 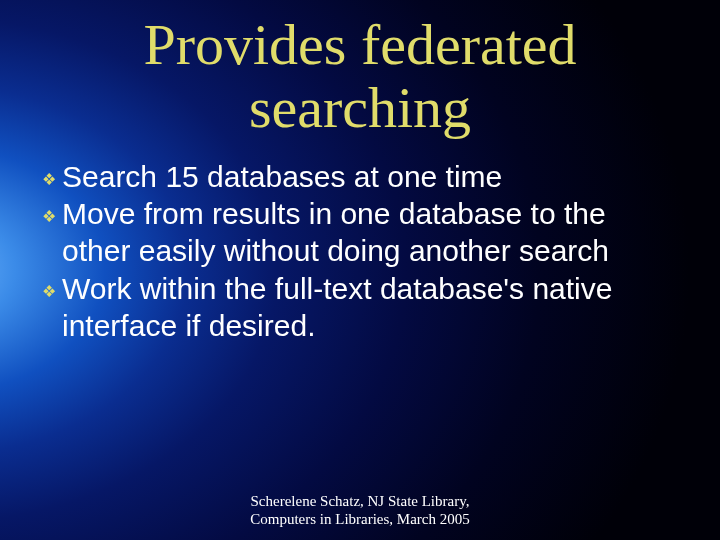 I want to click on list-item: ❖Search 15 databases at one time, so click(x=360, y=176).